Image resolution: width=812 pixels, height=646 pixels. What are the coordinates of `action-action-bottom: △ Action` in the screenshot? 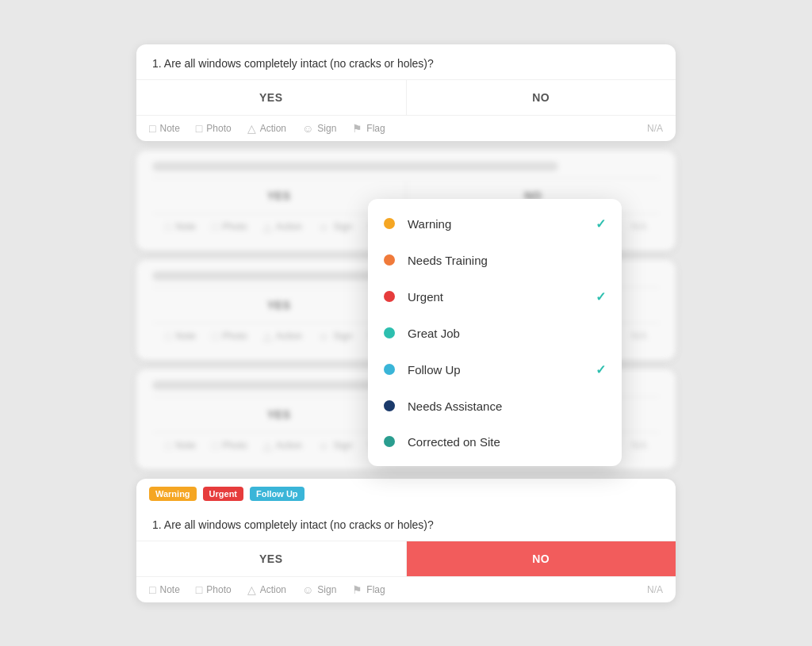 It's located at (266, 590).